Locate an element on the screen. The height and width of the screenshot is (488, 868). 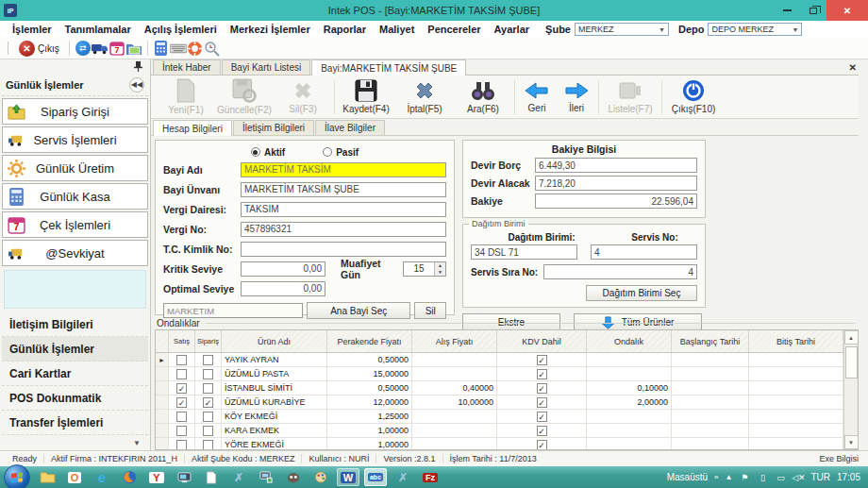
scroll-down-icon: ▼ is located at coordinates (851, 442).